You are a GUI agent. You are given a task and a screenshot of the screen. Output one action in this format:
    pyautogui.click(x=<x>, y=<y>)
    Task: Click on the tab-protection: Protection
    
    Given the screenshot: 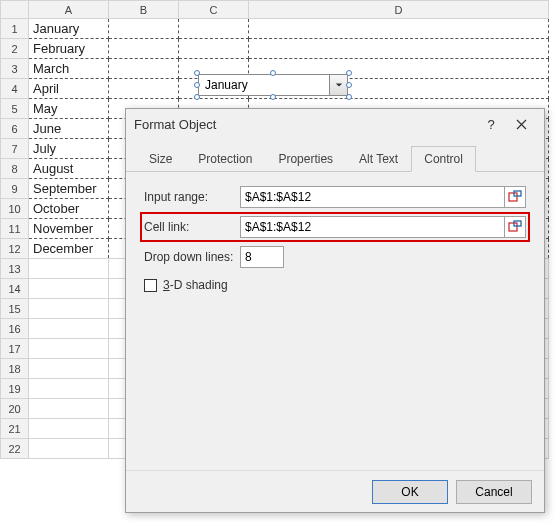 What is the action you would take?
    pyautogui.click(x=225, y=159)
    